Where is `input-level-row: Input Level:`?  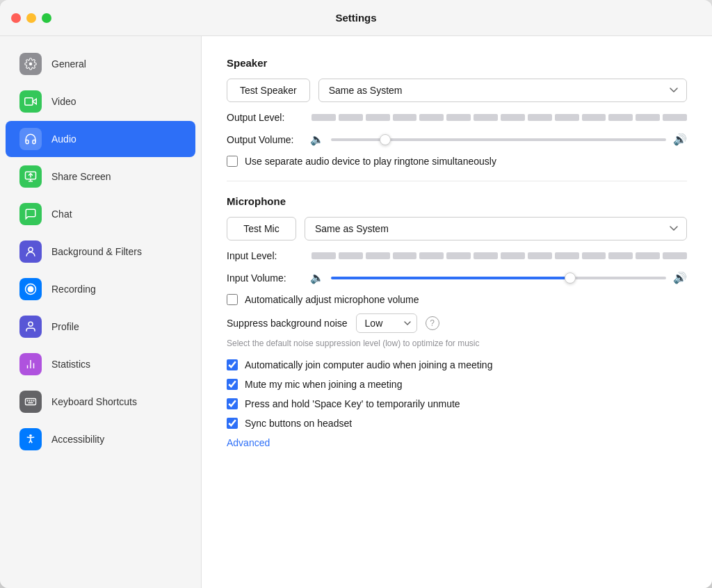
input-level-row: Input Level: is located at coordinates (457, 256).